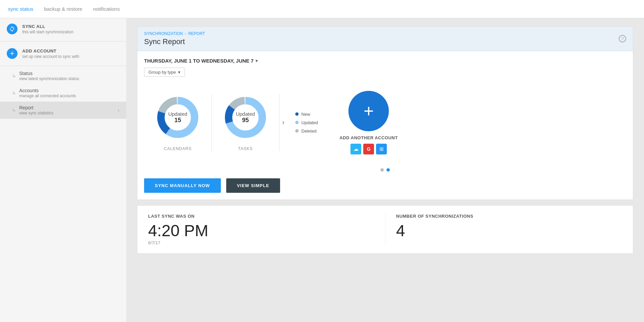 This screenshot has height=322, width=644. Describe the element at coordinates (306, 114) in the screenshot. I see `legend-item-new: New` at that location.